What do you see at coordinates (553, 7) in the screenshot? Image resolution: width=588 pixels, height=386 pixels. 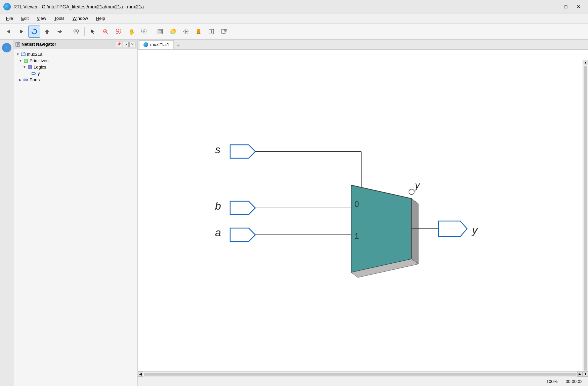 I see `minimize-button: ─` at bounding box center [553, 7].